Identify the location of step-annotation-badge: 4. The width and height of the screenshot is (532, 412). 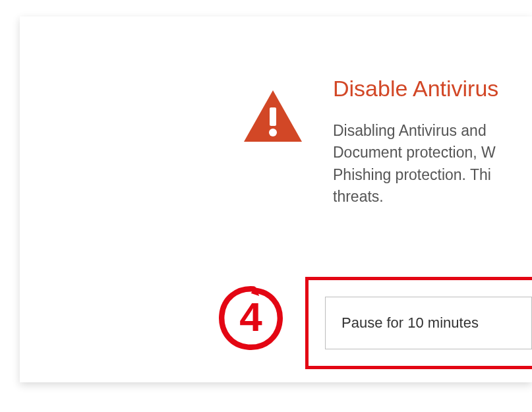
(251, 318).